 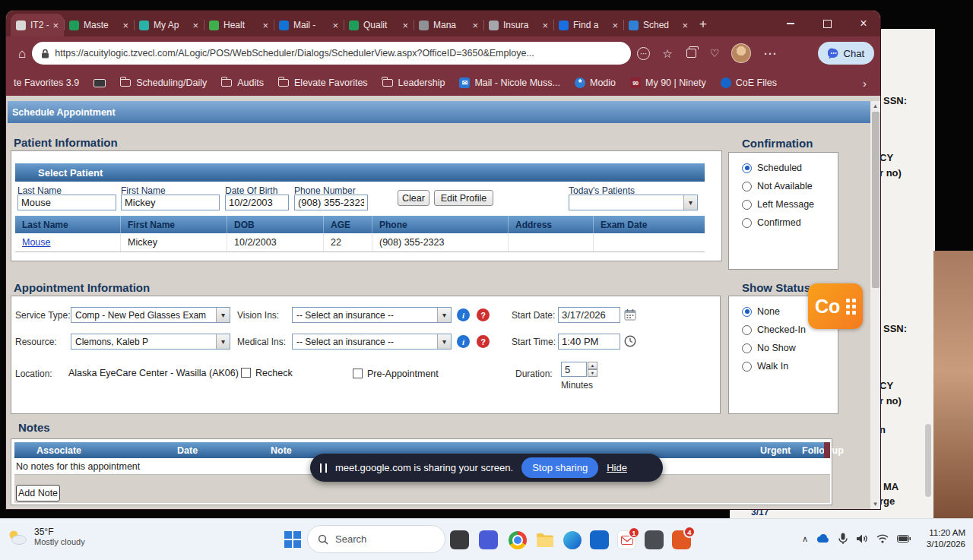 What do you see at coordinates (170, 202) in the screenshot?
I see `first-name-input` at bounding box center [170, 202].